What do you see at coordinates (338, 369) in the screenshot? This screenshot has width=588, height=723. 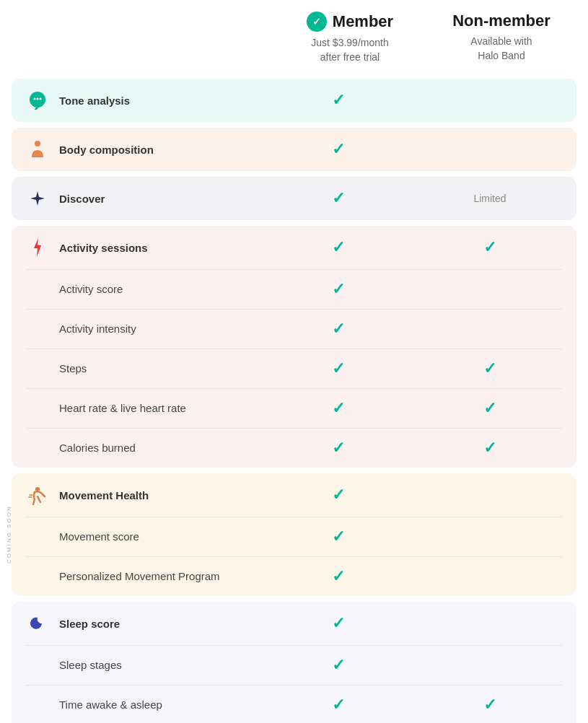 I see `steps-member: ✓` at bounding box center [338, 369].